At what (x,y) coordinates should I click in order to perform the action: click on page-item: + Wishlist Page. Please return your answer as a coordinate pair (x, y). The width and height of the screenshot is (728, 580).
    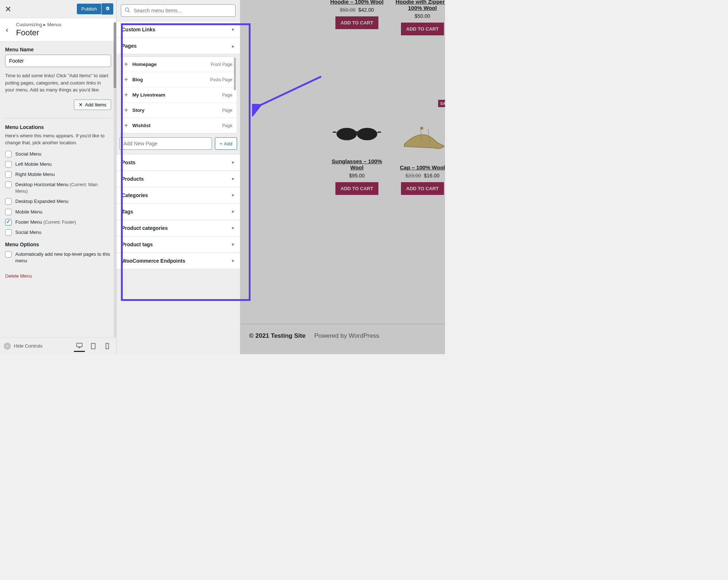
    Looking at the image, I should click on (178, 126).